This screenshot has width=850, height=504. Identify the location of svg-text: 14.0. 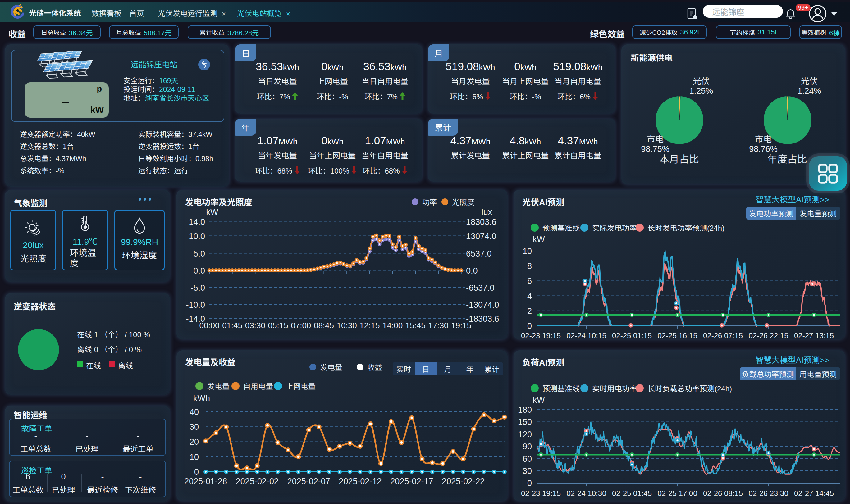
(197, 222).